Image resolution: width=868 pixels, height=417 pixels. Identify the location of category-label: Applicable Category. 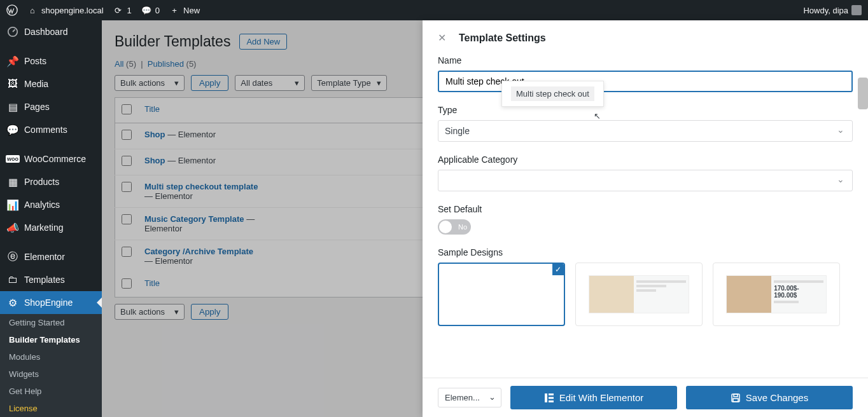
(645, 160).